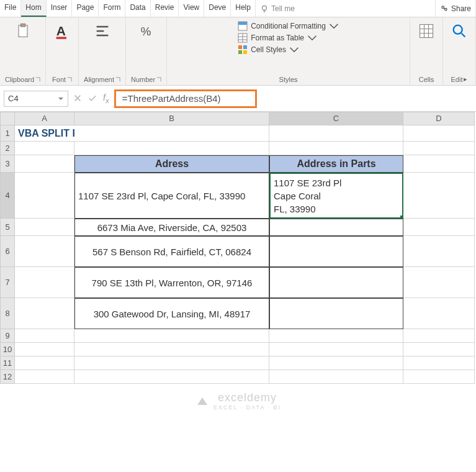  Describe the element at coordinates (336, 377) in the screenshot. I see `cell-C12` at that location.